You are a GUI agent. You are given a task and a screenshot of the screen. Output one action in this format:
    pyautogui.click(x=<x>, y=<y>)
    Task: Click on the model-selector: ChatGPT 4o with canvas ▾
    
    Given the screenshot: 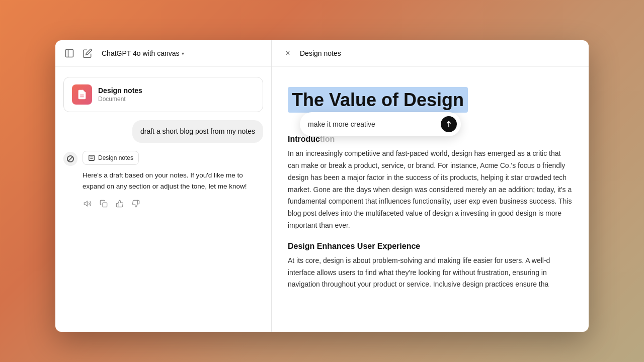 What is the action you would take?
    pyautogui.click(x=143, y=53)
    